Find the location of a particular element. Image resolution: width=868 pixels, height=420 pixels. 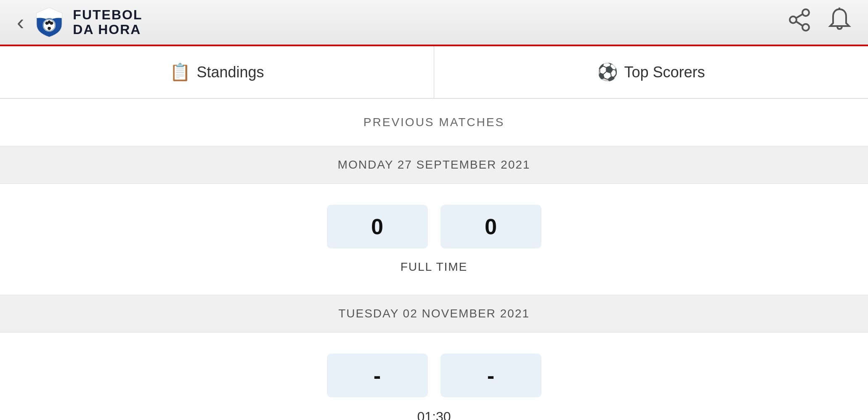

logo: FUTEBOL DA HORA is located at coordinates (88, 22).